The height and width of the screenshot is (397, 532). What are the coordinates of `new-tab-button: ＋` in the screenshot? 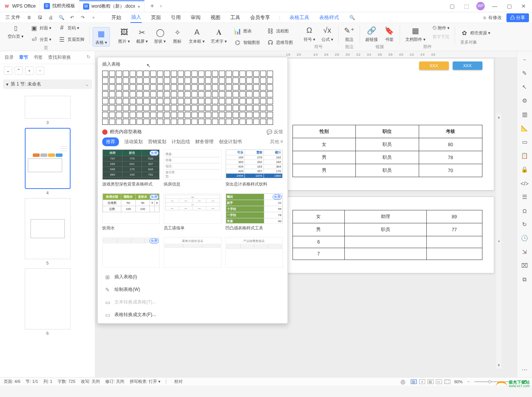 It's located at (152, 6).